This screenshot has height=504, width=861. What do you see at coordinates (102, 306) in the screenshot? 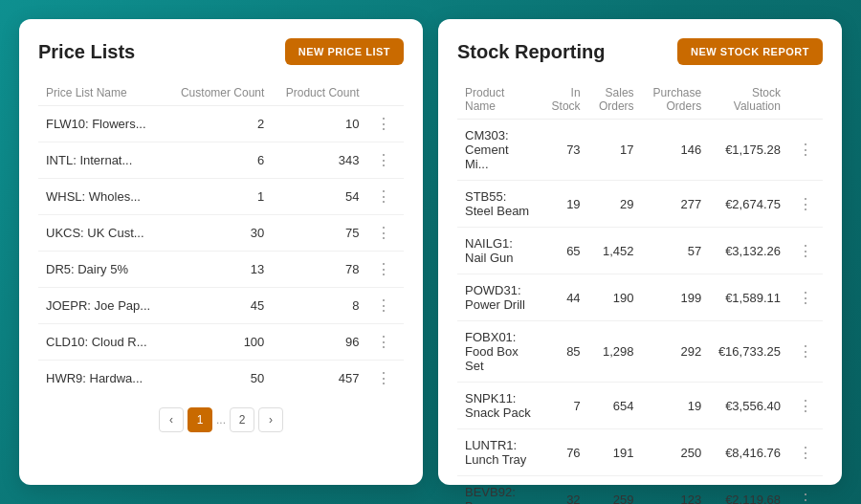
I see `pl-name: JOEPR: Joe Pap...` at bounding box center [102, 306].